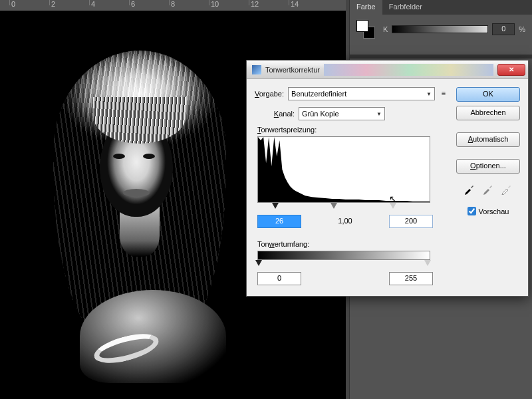 Image resolution: width=532 pixels, height=399 pixels. I want to click on auto-button: Automatisch, so click(488, 140).